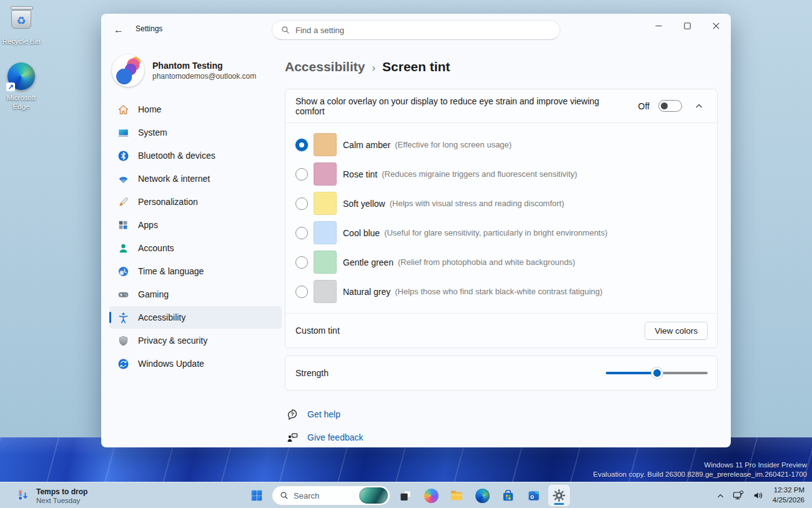 The width and height of the screenshot is (812, 508). I want to click on sidebar-item-label: Privacy & security, so click(172, 341).